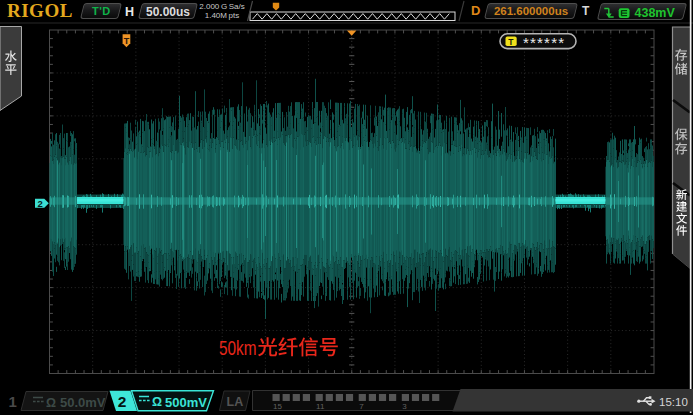 The image size is (693, 415). Describe the element at coordinates (362, 406) in the screenshot. I see `svg-text: 7` at that location.